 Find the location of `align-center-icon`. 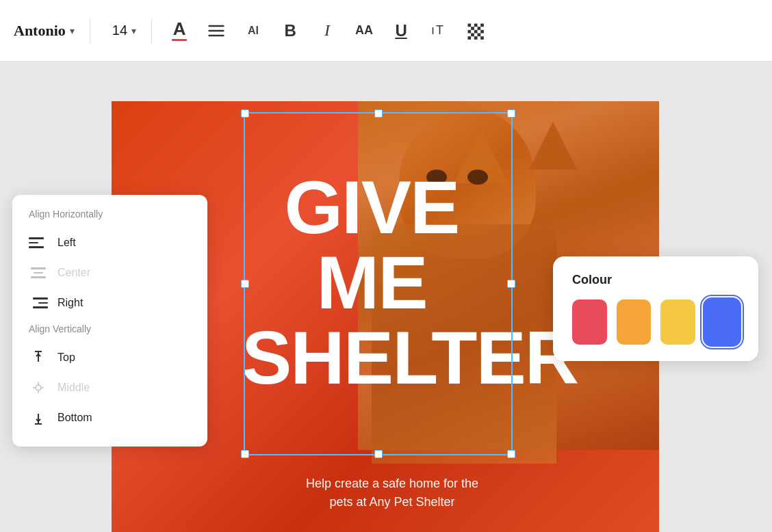

align-center-icon is located at coordinates (38, 273).